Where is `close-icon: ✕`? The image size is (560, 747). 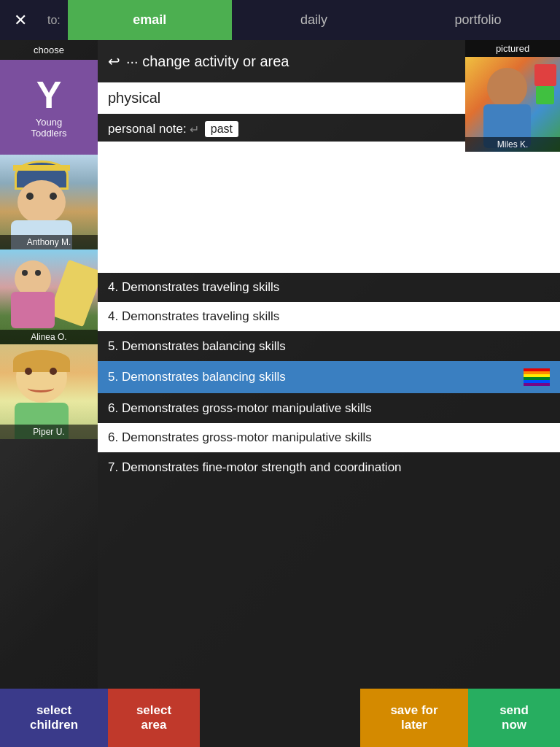
close-icon: ✕ is located at coordinates (20, 20).